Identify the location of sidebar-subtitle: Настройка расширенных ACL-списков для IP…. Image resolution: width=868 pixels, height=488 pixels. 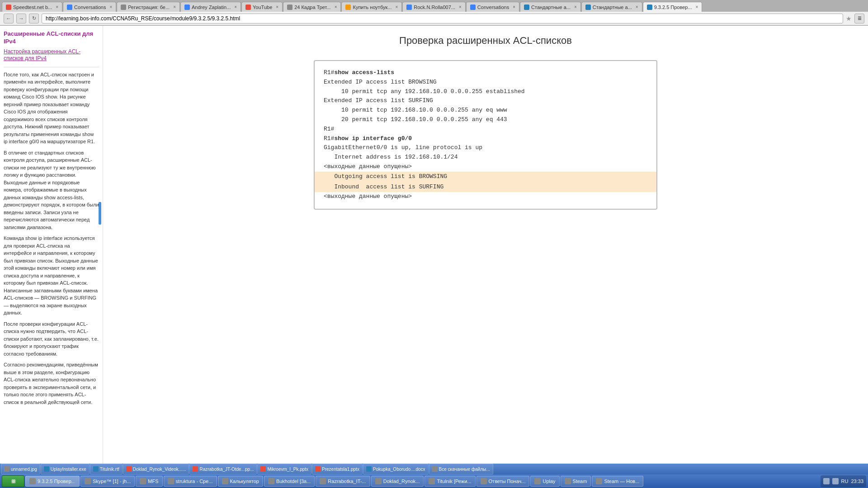
(52, 55).